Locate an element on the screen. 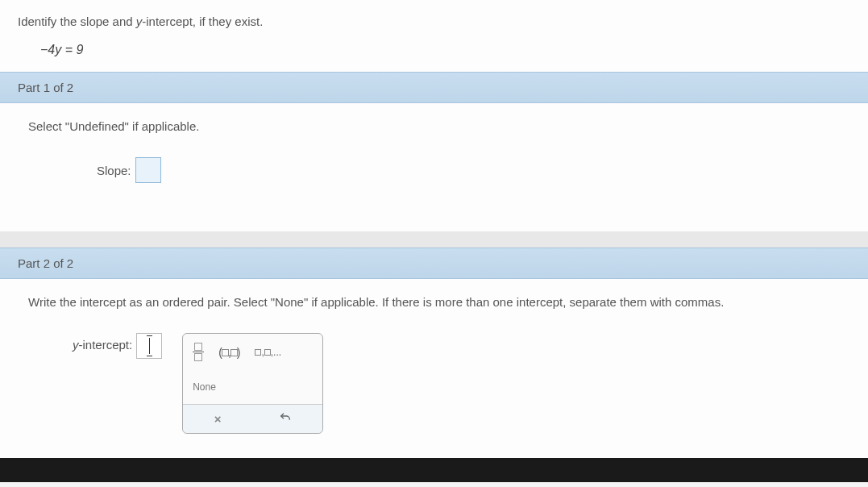 The height and width of the screenshot is (487, 868). prompt-text-post: -intercept, if they exist. is located at coordinates (202, 21).